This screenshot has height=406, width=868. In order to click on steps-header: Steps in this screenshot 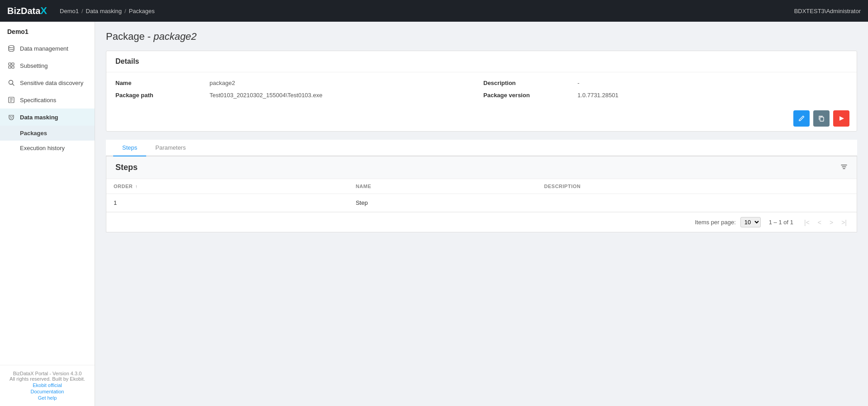, I will do `click(482, 168)`.